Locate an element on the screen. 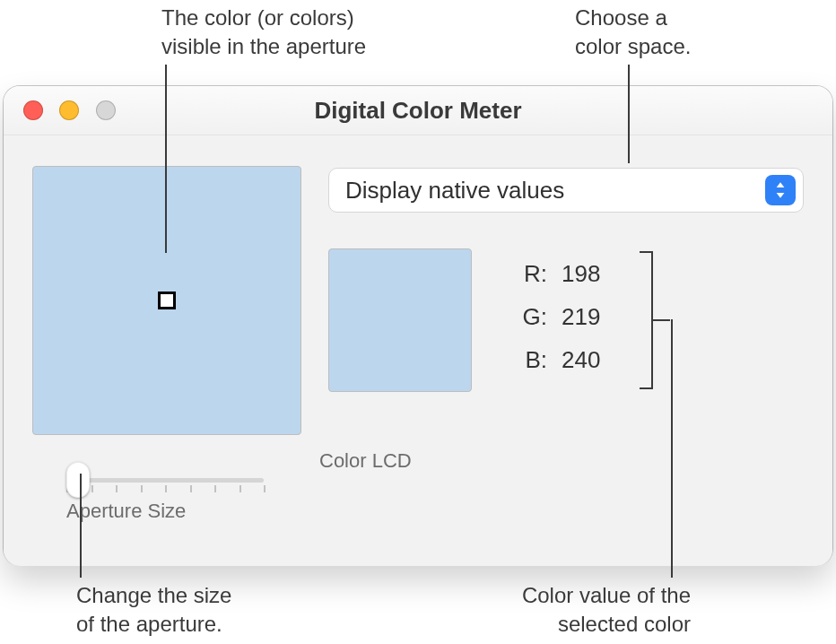 Image resolution: width=836 pixels, height=644 pixels. window-title: Digital Color Meter is located at coordinates (418, 110).